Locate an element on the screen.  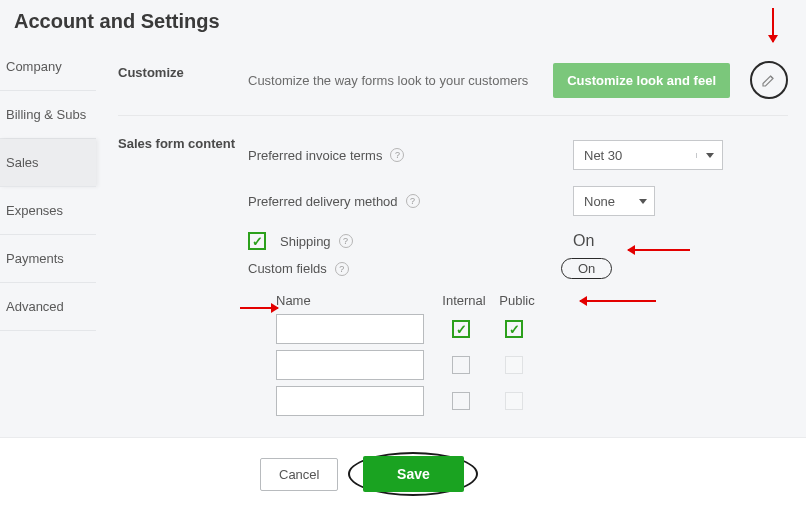
section-label-customize: Customize is located at coordinates (183, 80).